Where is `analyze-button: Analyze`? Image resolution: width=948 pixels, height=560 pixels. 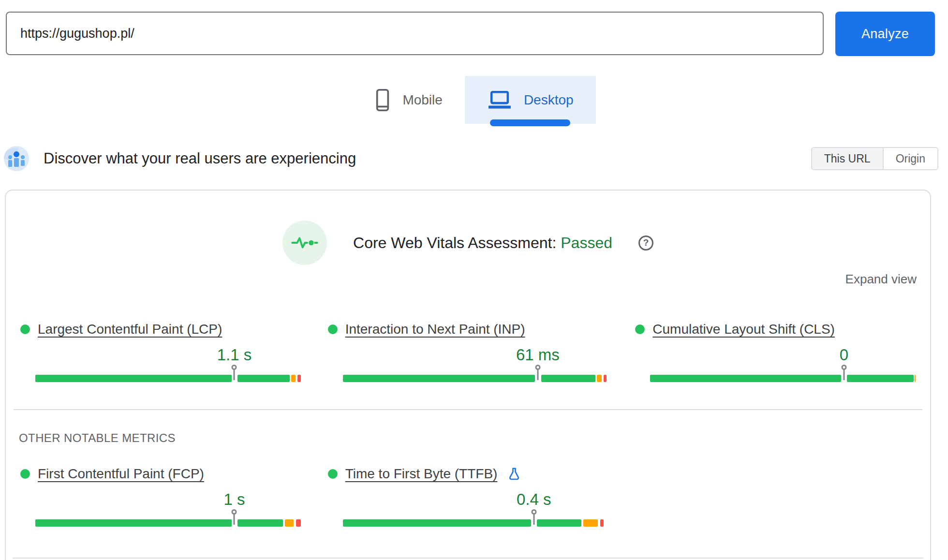 analyze-button: Analyze is located at coordinates (885, 34).